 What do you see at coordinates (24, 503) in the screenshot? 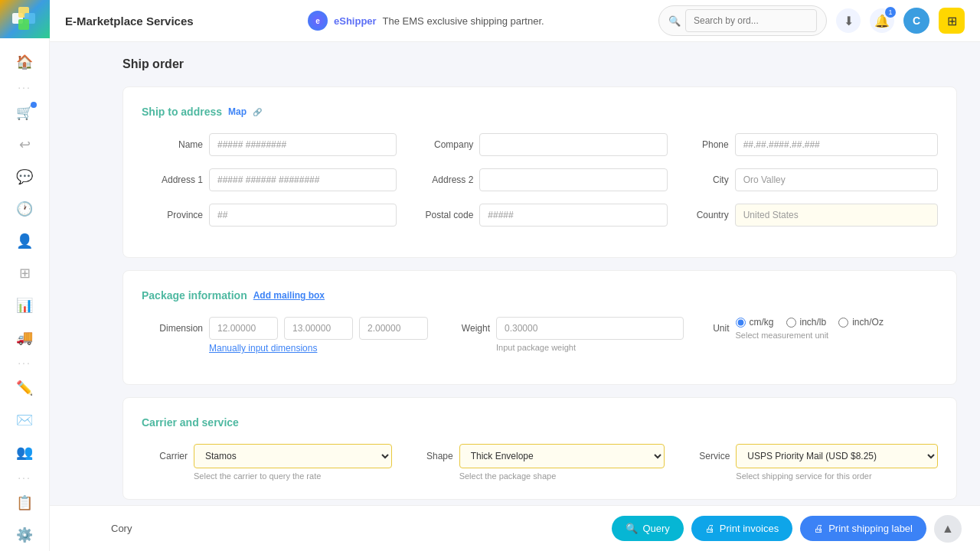
I see `sidebar-item-reports: 📋` at bounding box center [24, 503].